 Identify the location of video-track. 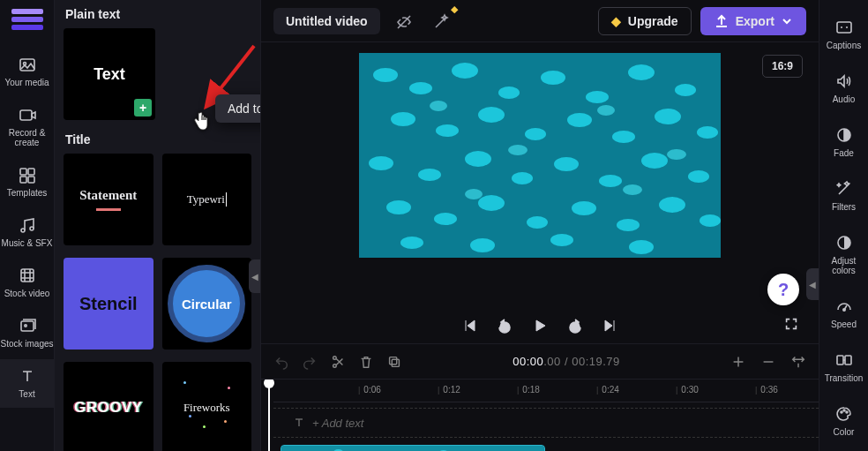
(546, 447).